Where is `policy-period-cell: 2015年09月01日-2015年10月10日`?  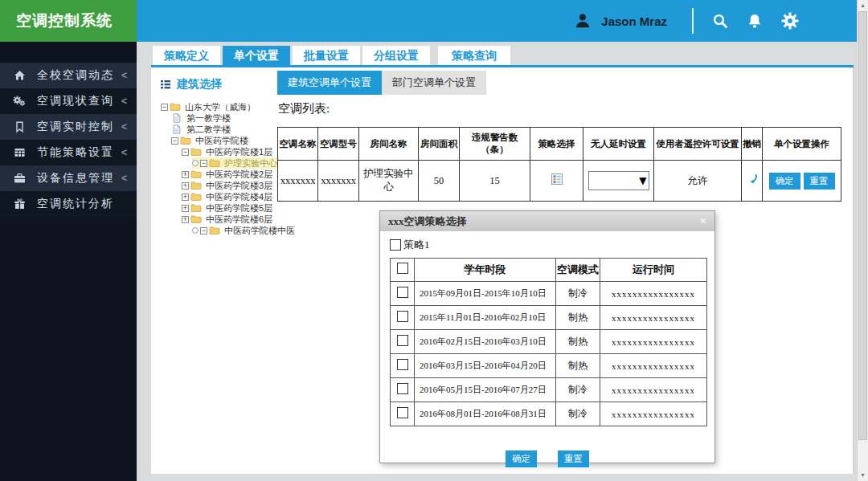
policy-period-cell: 2015年09月01日-2015年10月10日 is located at coordinates (485, 294).